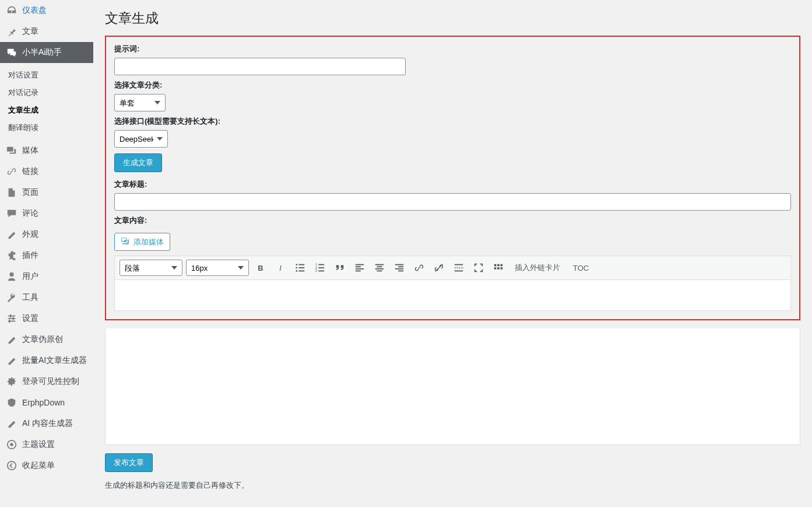  I want to click on submenu-item-0: 对话设置, so click(47, 75).